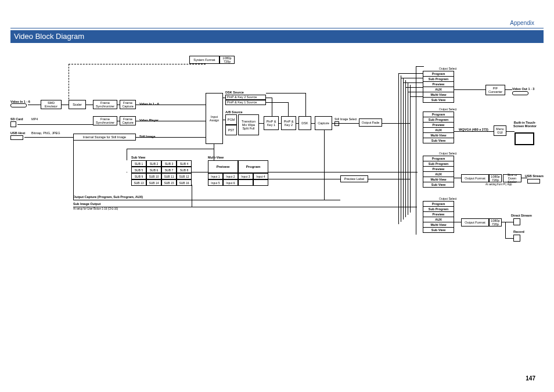 The height and width of the screenshot is (392, 554). Describe the element at coordinates (13, 124) in the screenshot. I see `sd-port` at that location.